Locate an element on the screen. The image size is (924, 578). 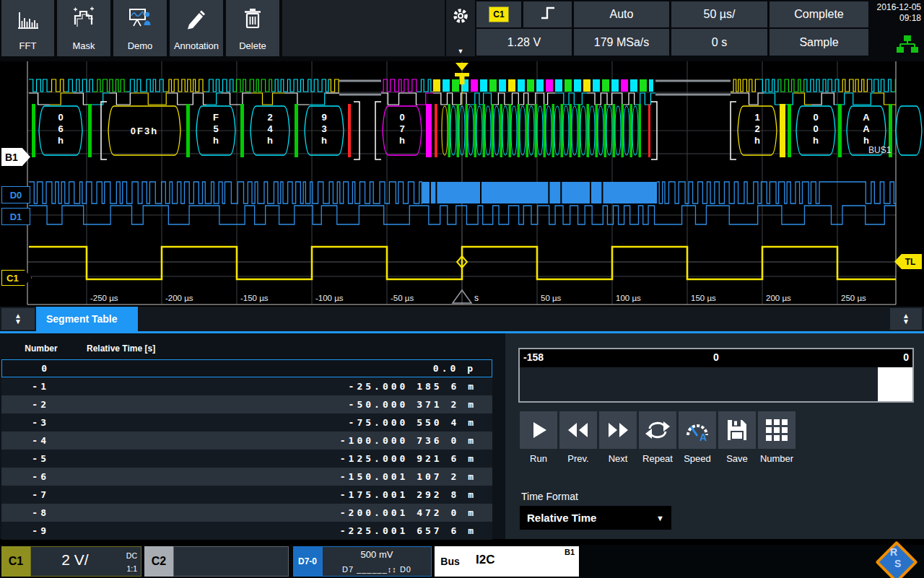
table-row: -1-25.000 185 6 m is located at coordinates (247, 387).